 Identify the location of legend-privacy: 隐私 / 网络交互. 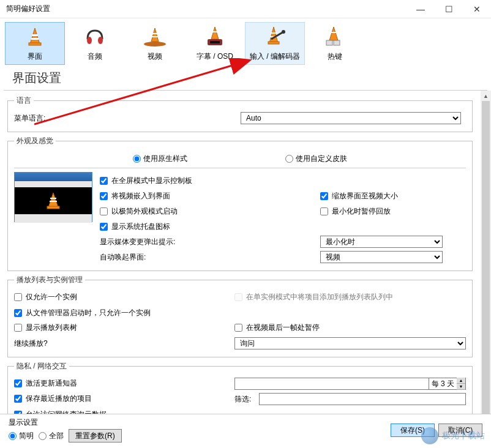
(42, 366).